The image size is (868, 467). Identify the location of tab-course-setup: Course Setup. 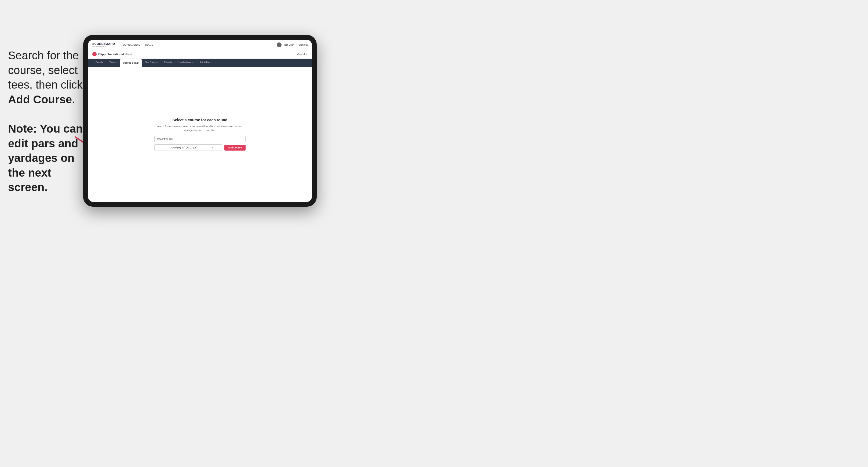
(131, 63).